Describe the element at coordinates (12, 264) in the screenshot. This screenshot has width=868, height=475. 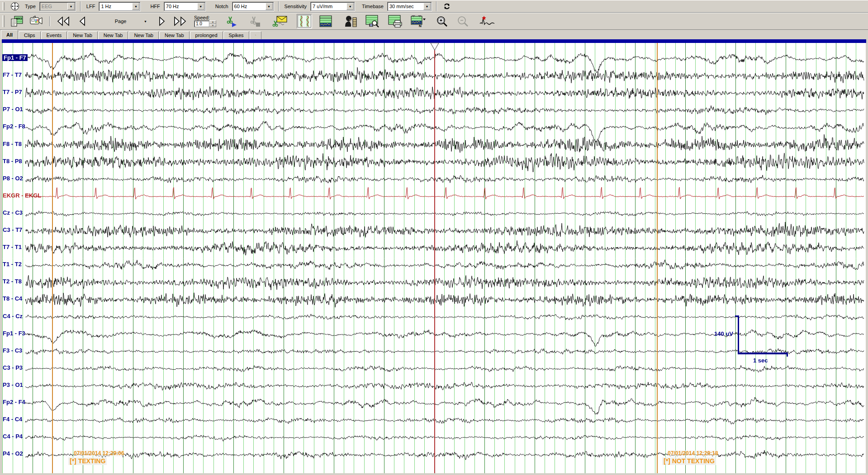
I see `channel-label-t1-t2: T1 - T2` at that location.